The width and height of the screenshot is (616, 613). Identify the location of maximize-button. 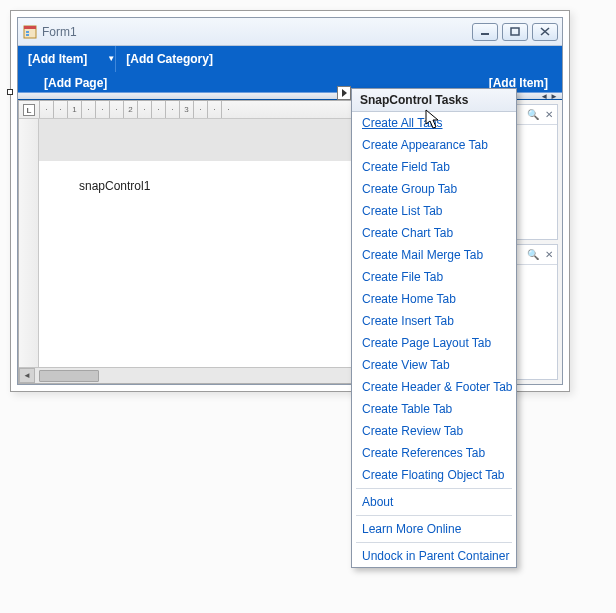
(515, 32).